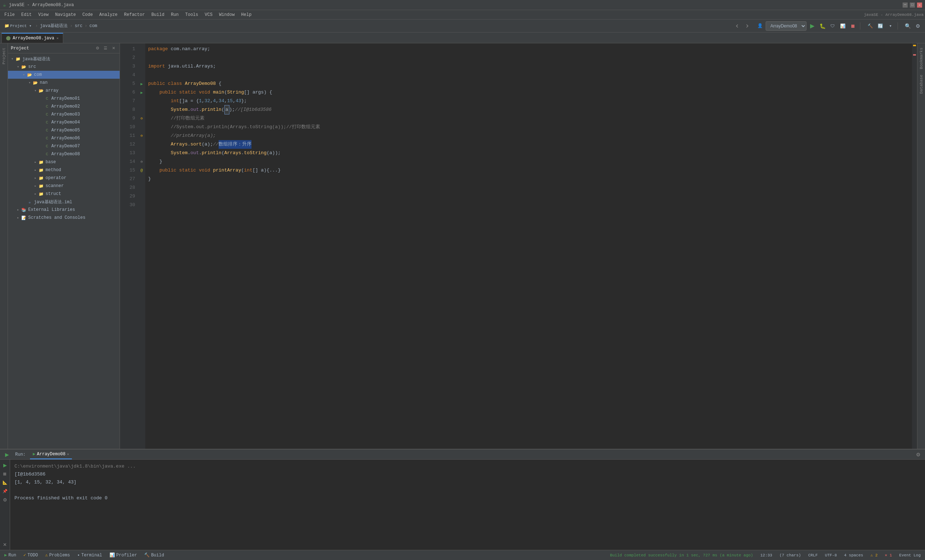 The width and height of the screenshot is (925, 560). What do you see at coordinates (31, 555) in the screenshot?
I see `todo-action-tab: ✓ TODO` at bounding box center [31, 555].